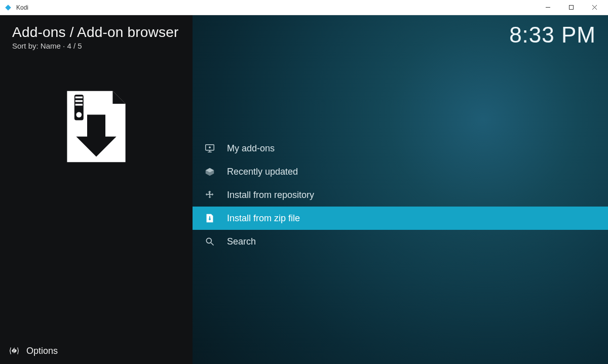  Describe the element at coordinates (210, 195) in the screenshot. I see `repository-icon` at that location.